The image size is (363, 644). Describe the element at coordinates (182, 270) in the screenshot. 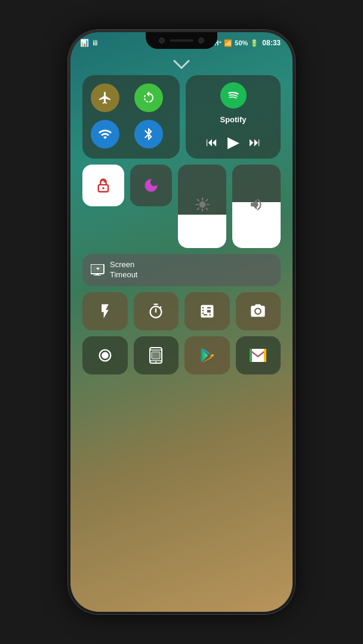

I see `screen-timeout-button: Screen Timeout` at that location.